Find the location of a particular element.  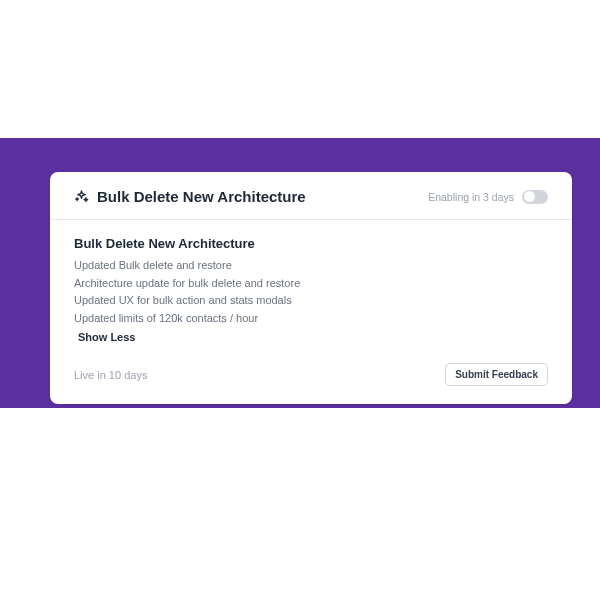

card-title: Bulk Delete New Architecture is located at coordinates (202, 196).